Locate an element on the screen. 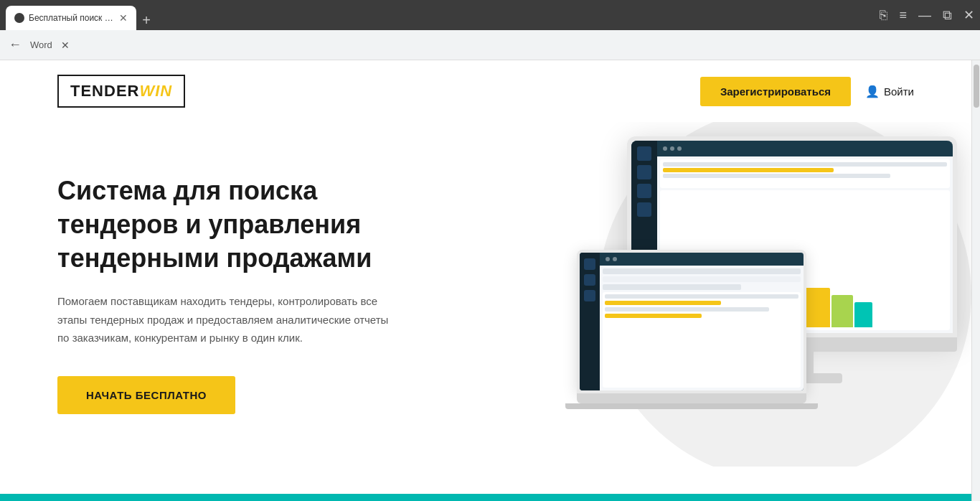 Image resolution: width=980 pixels, height=501 pixels. minimize-icon: — is located at coordinates (925, 16).